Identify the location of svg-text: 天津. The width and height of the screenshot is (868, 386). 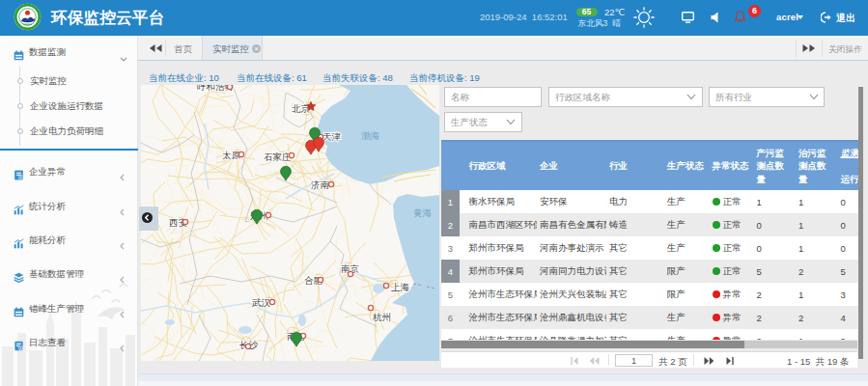
(332, 137).